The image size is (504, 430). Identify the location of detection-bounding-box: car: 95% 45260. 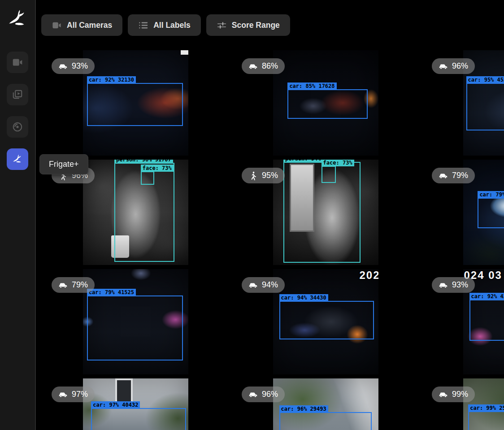
(485, 107).